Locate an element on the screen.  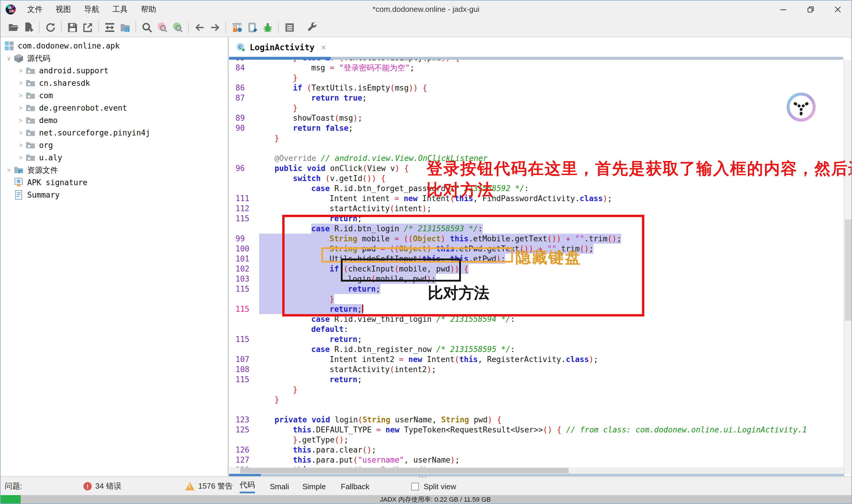
code-line: 90return false; is located at coordinates (537, 128).